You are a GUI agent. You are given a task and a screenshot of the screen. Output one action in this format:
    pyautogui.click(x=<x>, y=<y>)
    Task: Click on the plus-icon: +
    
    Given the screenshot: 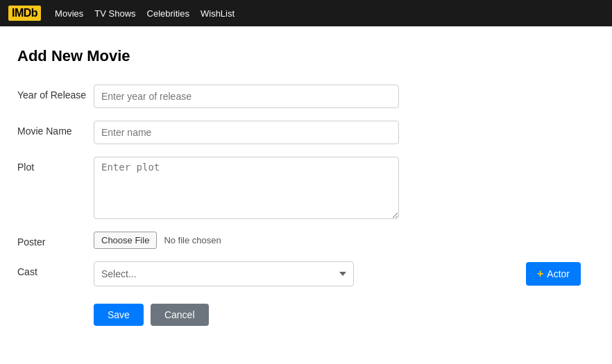 What is the action you would take?
    pyautogui.click(x=540, y=274)
    